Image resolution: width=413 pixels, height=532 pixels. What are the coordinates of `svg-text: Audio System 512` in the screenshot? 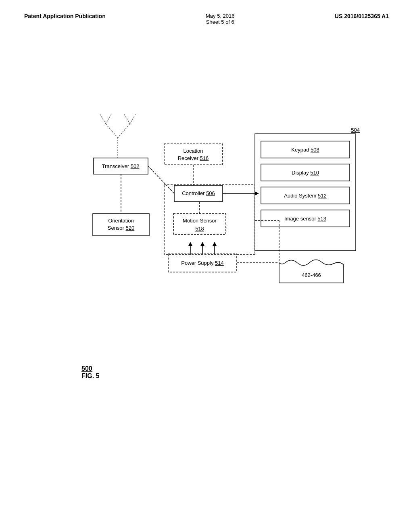 It's located at (305, 196).